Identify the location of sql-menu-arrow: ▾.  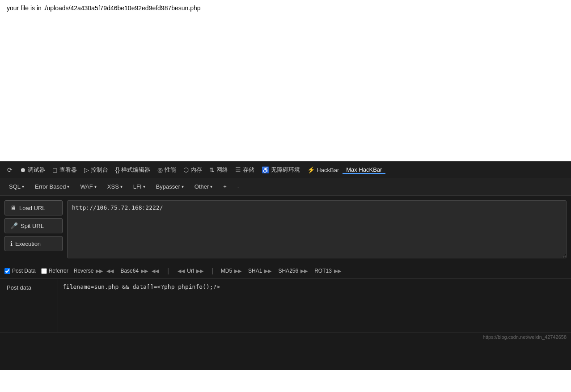
(23, 187).